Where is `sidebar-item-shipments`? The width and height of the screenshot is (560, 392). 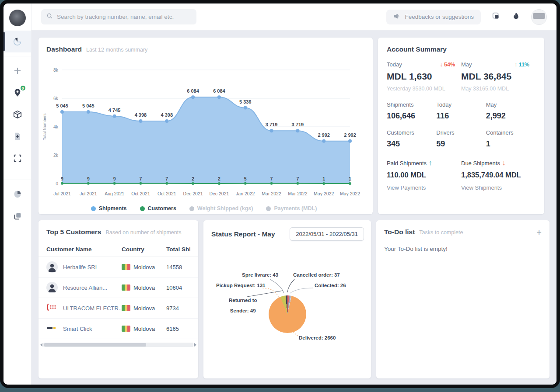
sidebar-item-shipments is located at coordinates (18, 114).